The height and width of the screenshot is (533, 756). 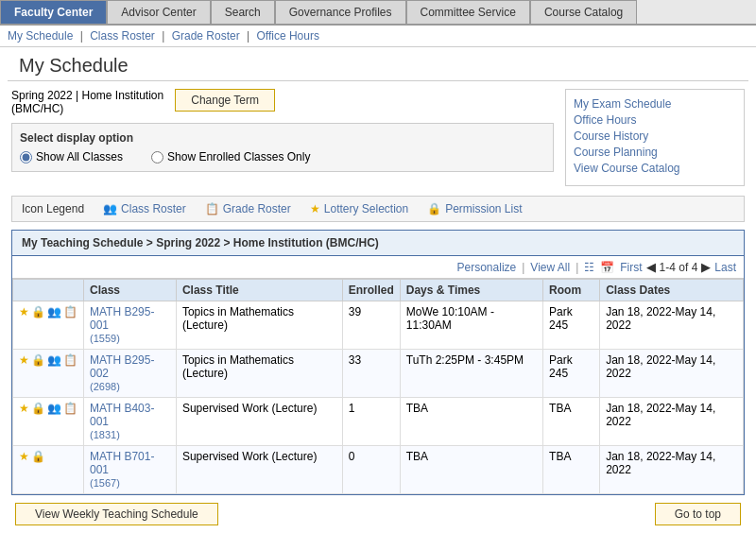 What do you see at coordinates (225, 100) in the screenshot?
I see `change-term-button: Change Term` at bounding box center [225, 100].